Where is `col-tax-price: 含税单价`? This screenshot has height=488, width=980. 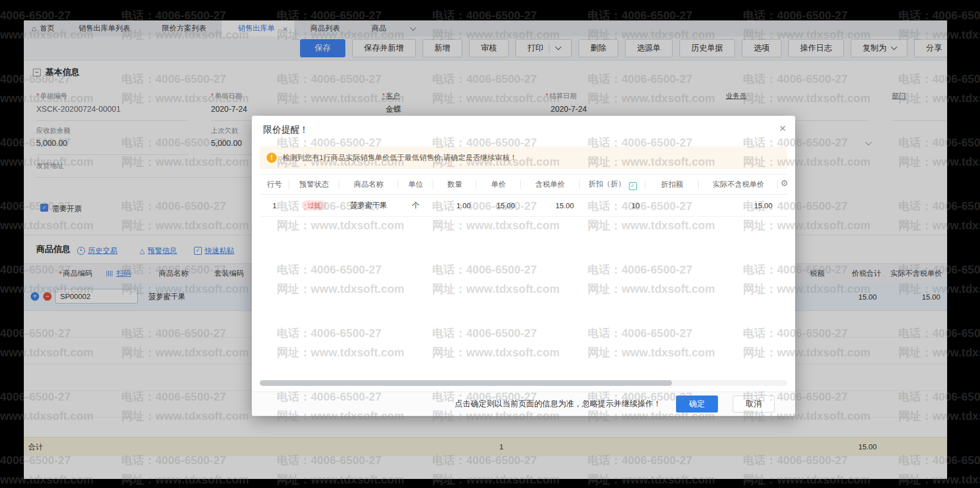 col-tax-price: 含税单价 is located at coordinates (550, 185).